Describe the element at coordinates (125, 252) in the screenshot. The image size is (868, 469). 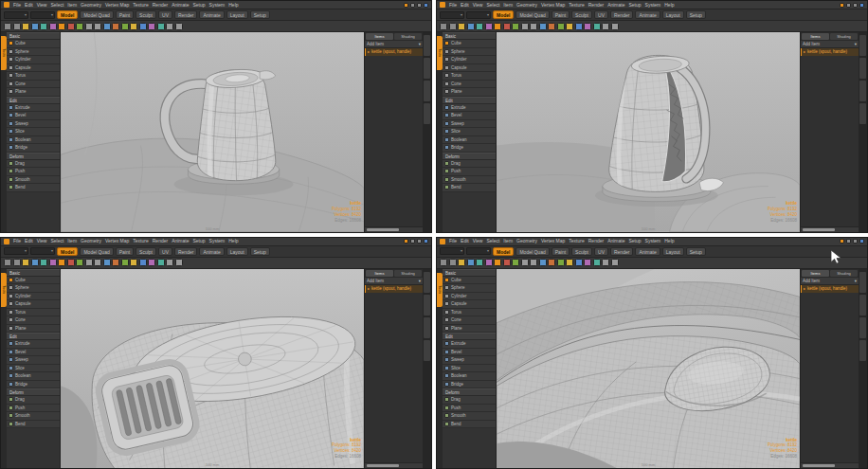
I see `layout-tab-paint: Paint` at that location.